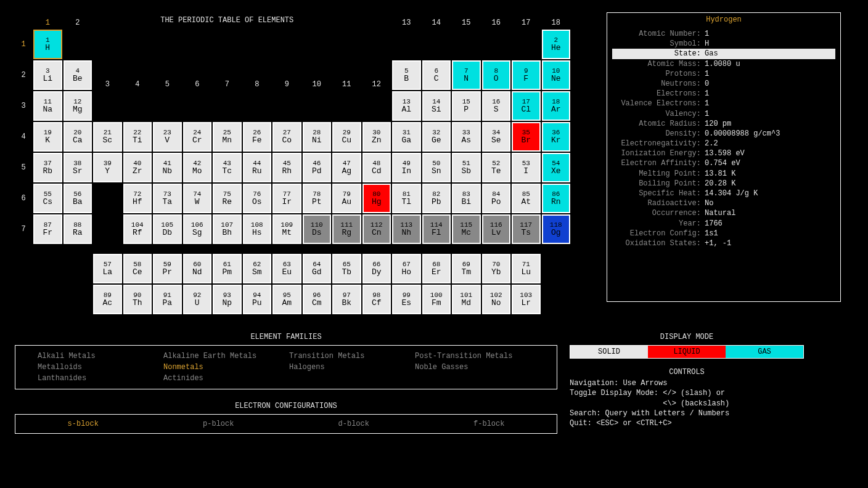 The width and height of the screenshot is (868, 488). Describe the element at coordinates (407, 299) in the screenshot. I see `element-Es: 99Es` at that location.